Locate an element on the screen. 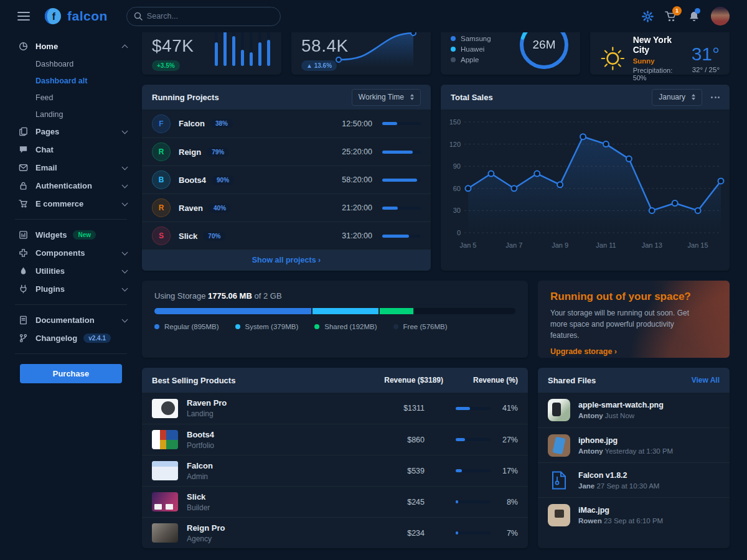 Image resolution: width=747 pixels, height=560 pixels. purchase-button: Purchase is located at coordinates (71, 373).